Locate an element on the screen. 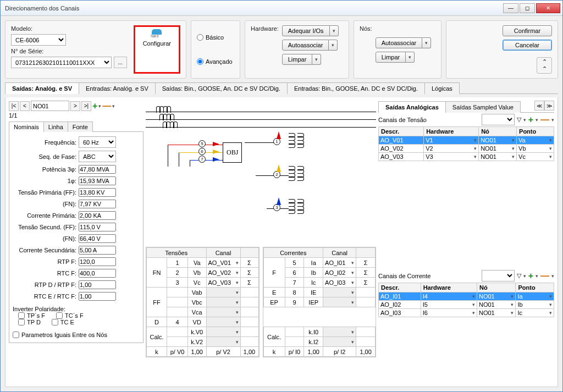 The width and height of the screenshot is (563, 392). rtcf-field is located at coordinates (97, 273).